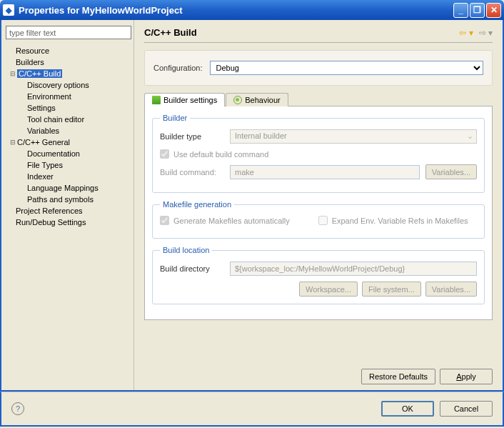 The width and height of the screenshot is (504, 428). What do you see at coordinates (67, 108) in the screenshot?
I see `tree-item-settings: Settings` at bounding box center [67, 108].